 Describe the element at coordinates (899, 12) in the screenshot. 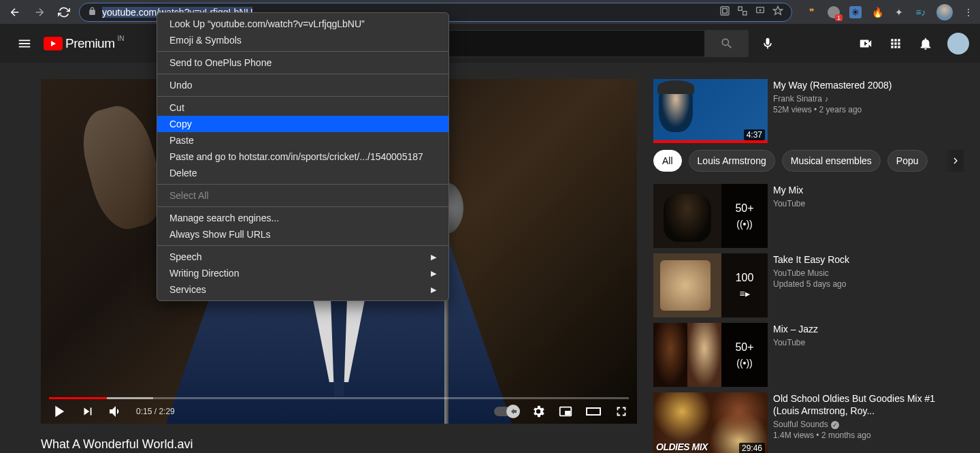

I see `extensions-icon: ✦` at that location.